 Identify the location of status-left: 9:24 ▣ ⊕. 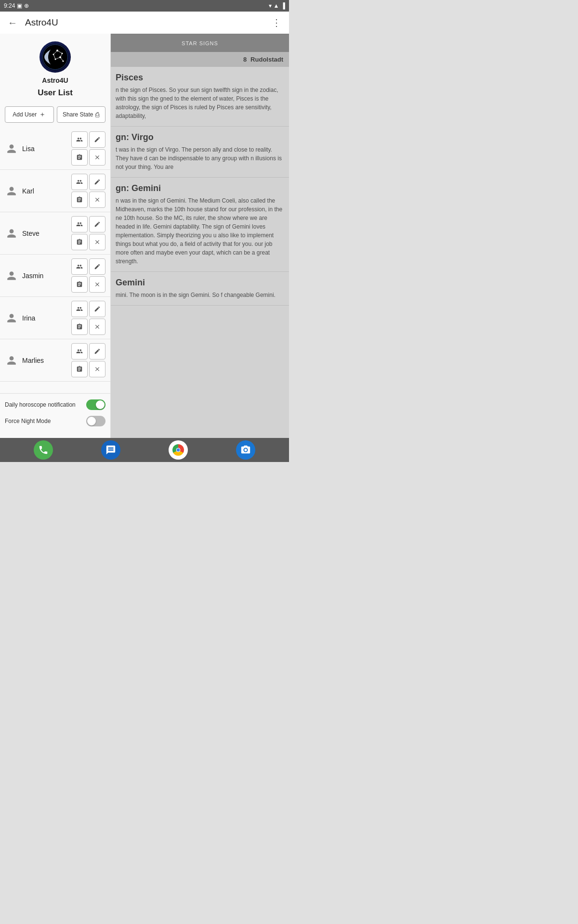
(16, 6).